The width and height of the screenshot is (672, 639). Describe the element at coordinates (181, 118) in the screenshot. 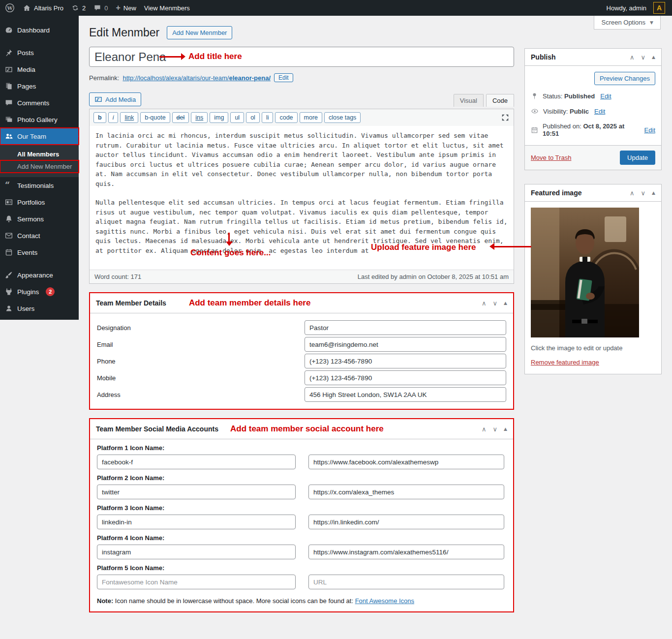

I see `quicktag-del-button: del` at that location.